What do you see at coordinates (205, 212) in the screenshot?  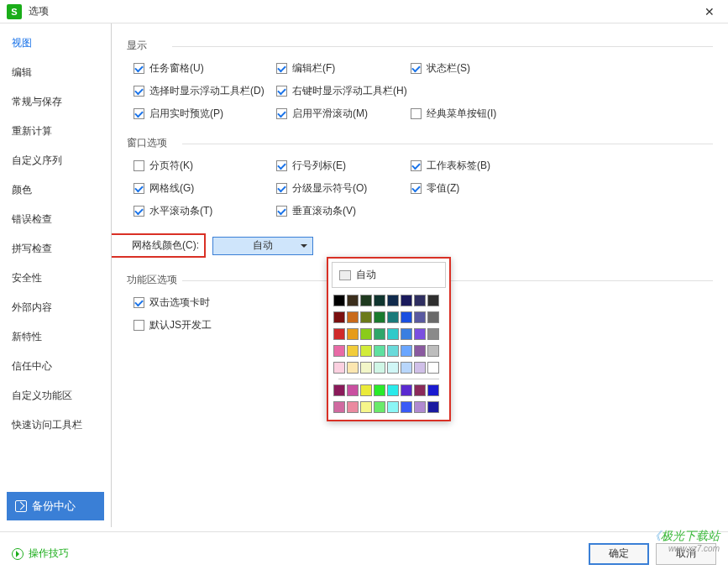 I see `checkbox-option: 水平滚动条(T)` at bounding box center [205, 212].